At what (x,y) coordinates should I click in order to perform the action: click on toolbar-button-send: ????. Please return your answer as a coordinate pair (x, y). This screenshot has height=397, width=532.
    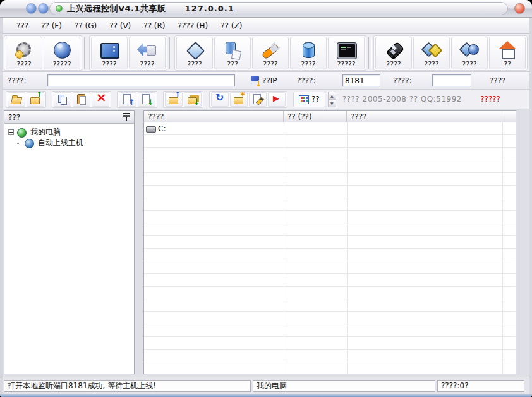
    Looking at the image, I should click on (147, 53).